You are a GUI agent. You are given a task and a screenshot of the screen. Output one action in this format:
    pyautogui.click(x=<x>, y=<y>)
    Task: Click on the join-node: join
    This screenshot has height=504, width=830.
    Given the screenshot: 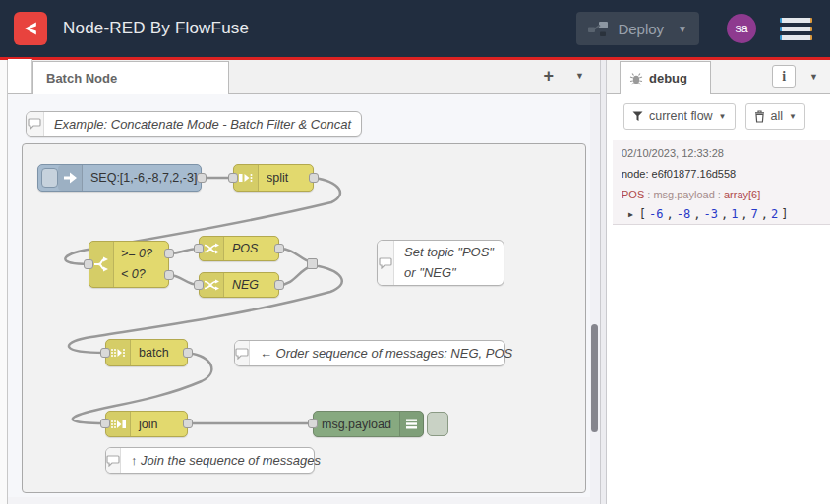 What is the action you would take?
    pyautogui.click(x=147, y=424)
    